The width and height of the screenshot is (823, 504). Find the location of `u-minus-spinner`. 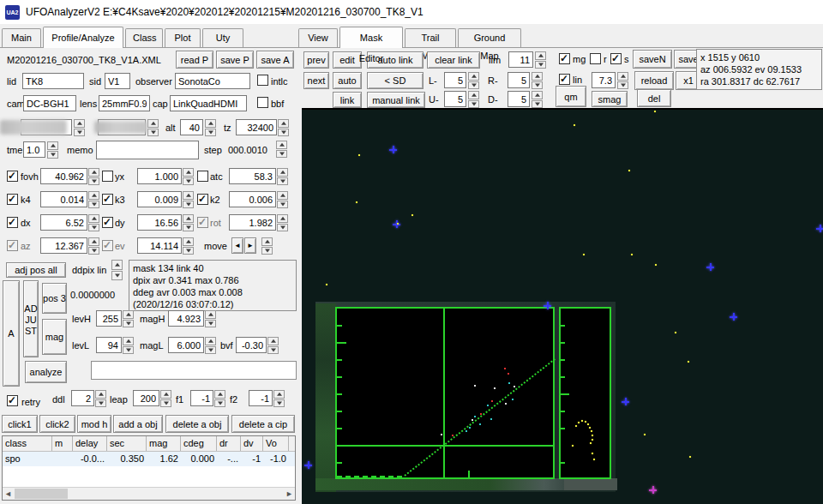

u-minus-spinner is located at coordinates (473, 99).